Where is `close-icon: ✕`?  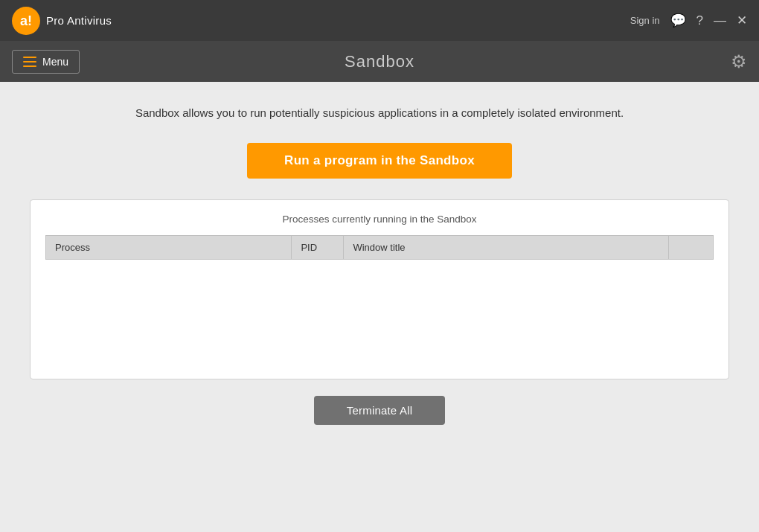
close-icon: ✕ is located at coordinates (742, 21).